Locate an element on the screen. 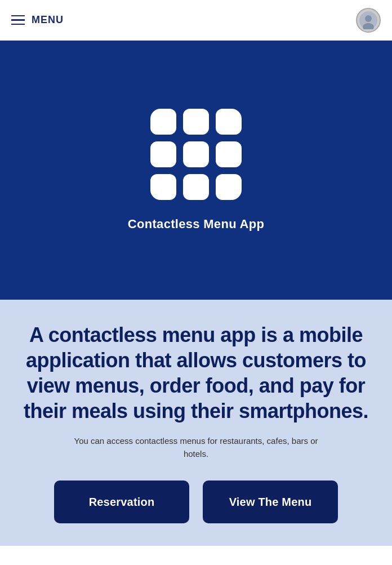  hero-app-title: Contactless Menu App is located at coordinates (196, 224).